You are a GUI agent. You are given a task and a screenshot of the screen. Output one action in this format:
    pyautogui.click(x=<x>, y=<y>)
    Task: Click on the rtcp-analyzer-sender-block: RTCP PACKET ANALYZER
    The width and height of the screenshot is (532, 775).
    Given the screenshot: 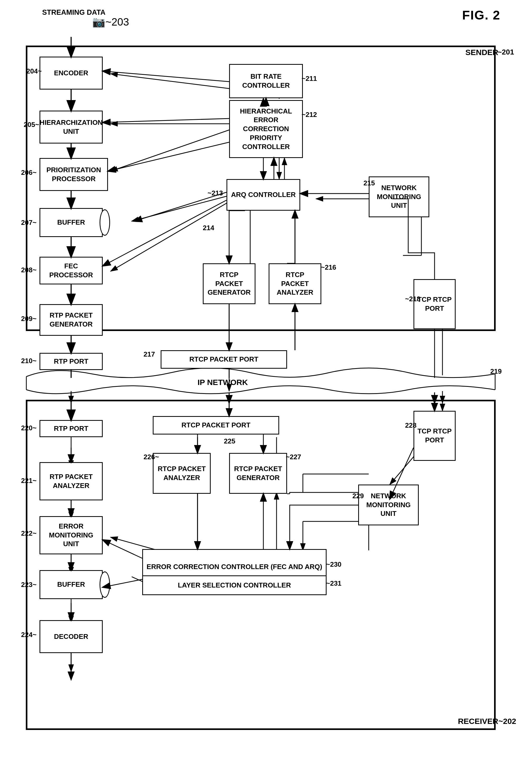 What is the action you would take?
    pyautogui.click(x=295, y=284)
    